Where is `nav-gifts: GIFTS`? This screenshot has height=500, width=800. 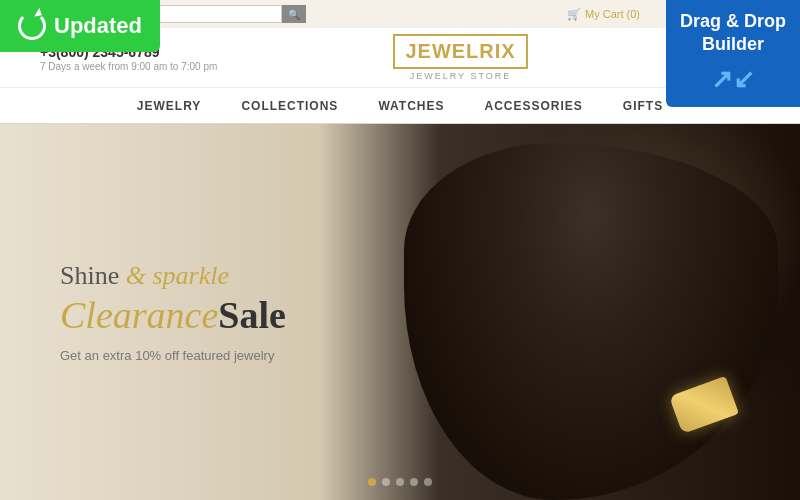
nav-gifts: GIFTS is located at coordinates (643, 106).